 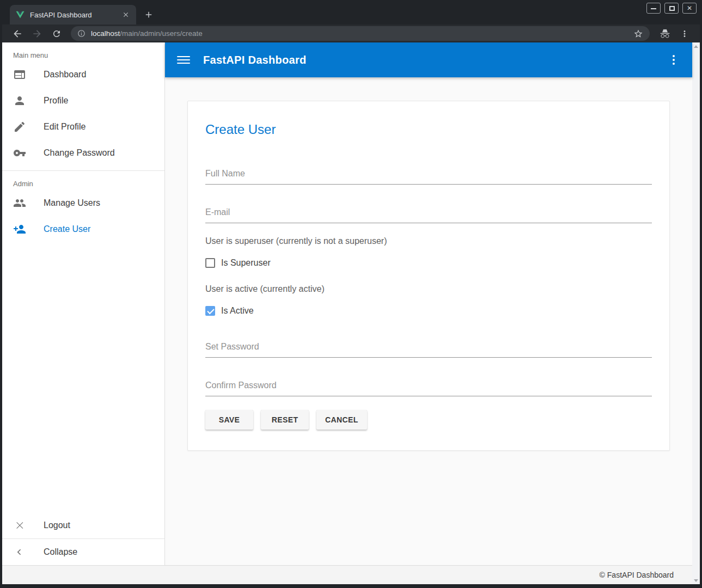 I want to click on tab-title: FastAPI Dashboard, so click(x=75, y=15).